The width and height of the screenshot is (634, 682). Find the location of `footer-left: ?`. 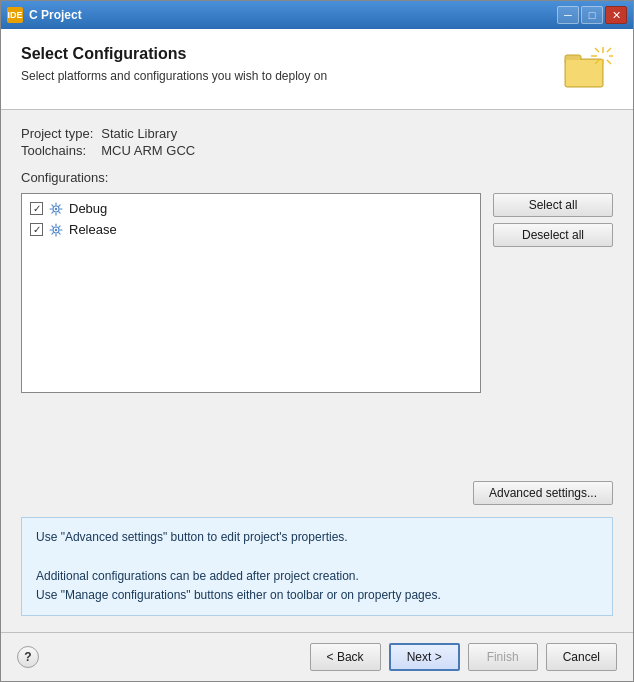

footer-left: ? is located at coordinates (28, 657).